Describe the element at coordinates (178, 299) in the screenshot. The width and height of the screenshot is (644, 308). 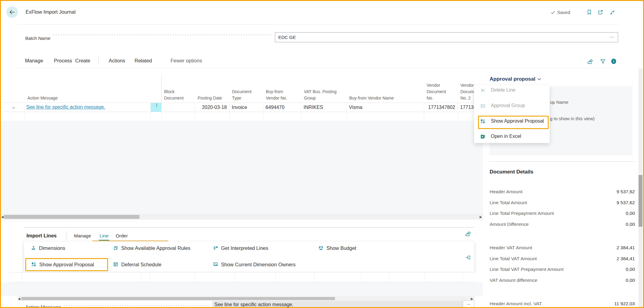
I see `import-lines-hscrollbar-thumb` at that location.